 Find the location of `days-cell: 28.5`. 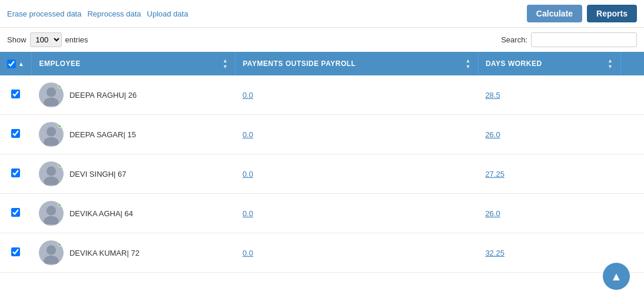

days-cell: 28.5 is located at coordinates (549, 95).